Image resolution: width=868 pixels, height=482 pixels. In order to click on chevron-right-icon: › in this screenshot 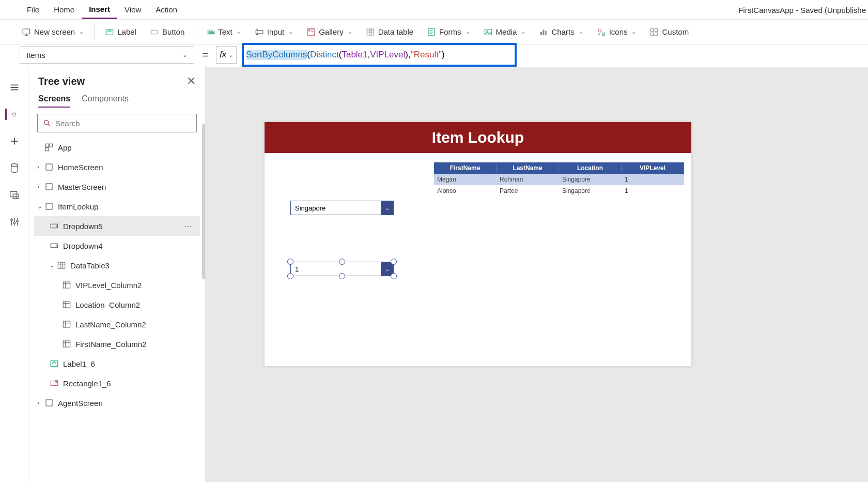, I will do `click(41, 403)`.